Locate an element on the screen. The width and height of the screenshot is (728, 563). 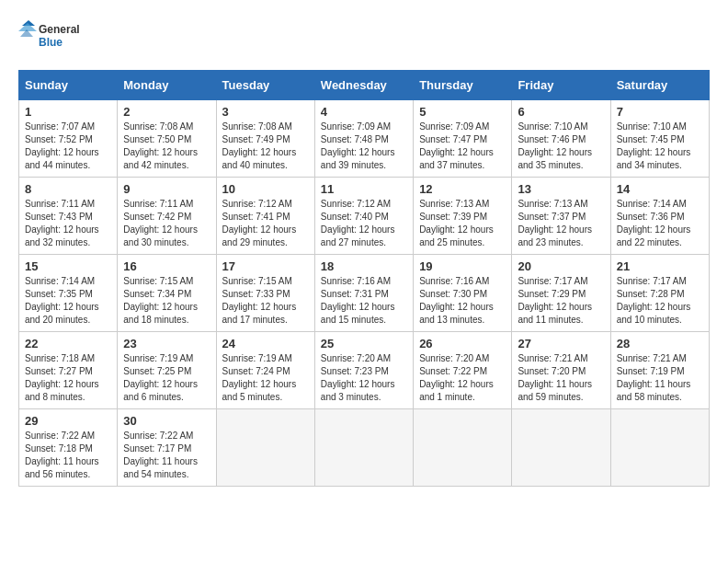
header-friday: Friday is located at coordinates (561, 86).